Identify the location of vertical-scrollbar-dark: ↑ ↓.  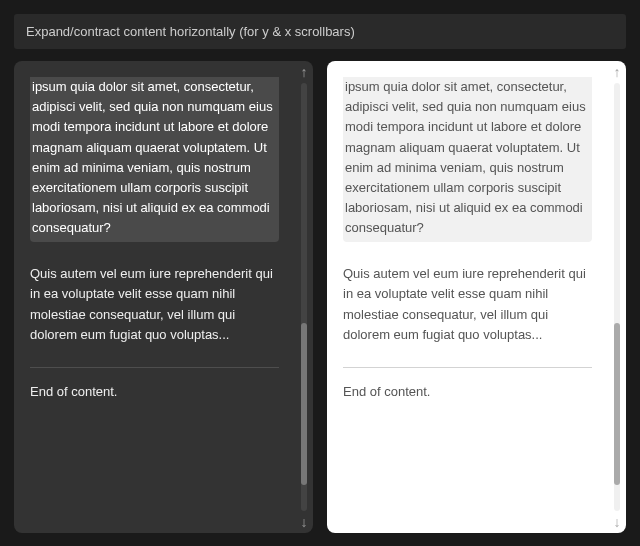
(304, 297).